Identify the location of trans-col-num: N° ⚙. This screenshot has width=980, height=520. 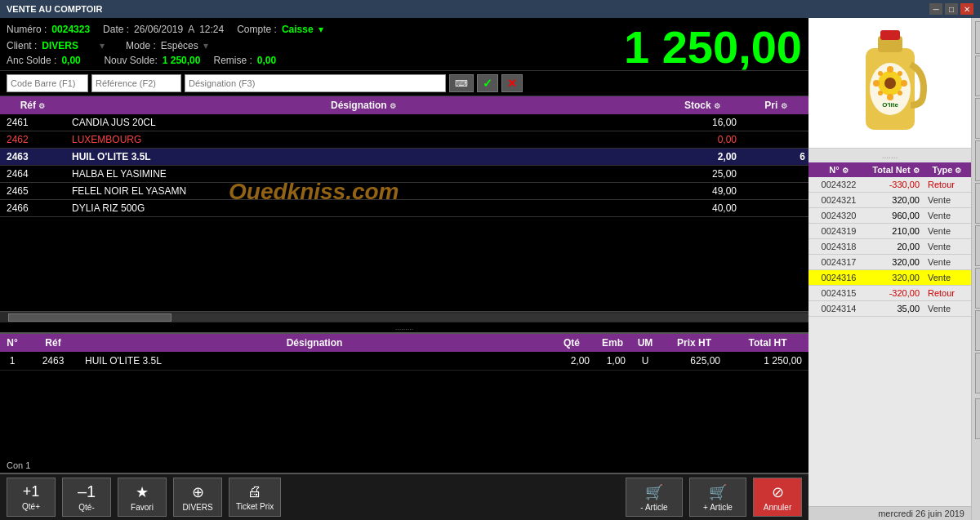
(839, 170).